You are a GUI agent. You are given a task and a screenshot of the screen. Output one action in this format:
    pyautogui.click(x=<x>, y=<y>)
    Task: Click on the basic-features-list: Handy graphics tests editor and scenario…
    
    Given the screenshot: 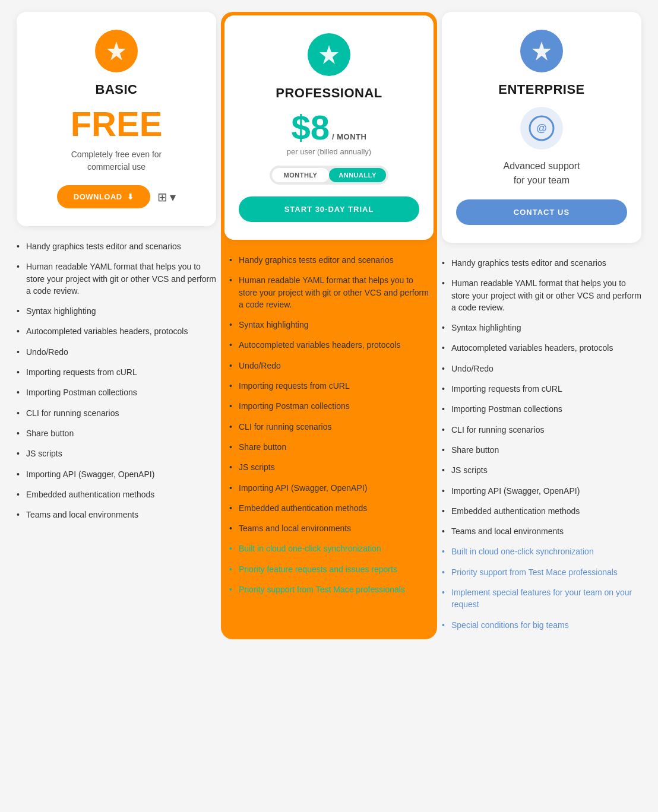 What is the action you would take?
    pyautogui.click(x=116, y=385)
    